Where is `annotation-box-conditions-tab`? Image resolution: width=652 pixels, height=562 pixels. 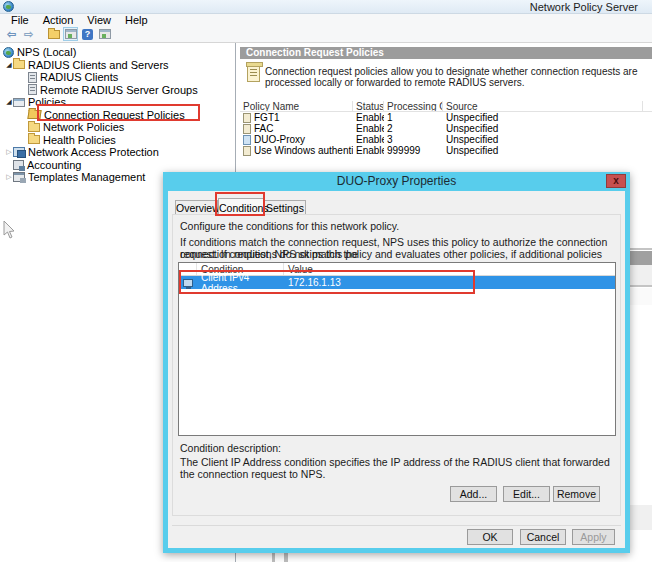
annotation-box-conditions-tab is located at coordinates (240, 204).